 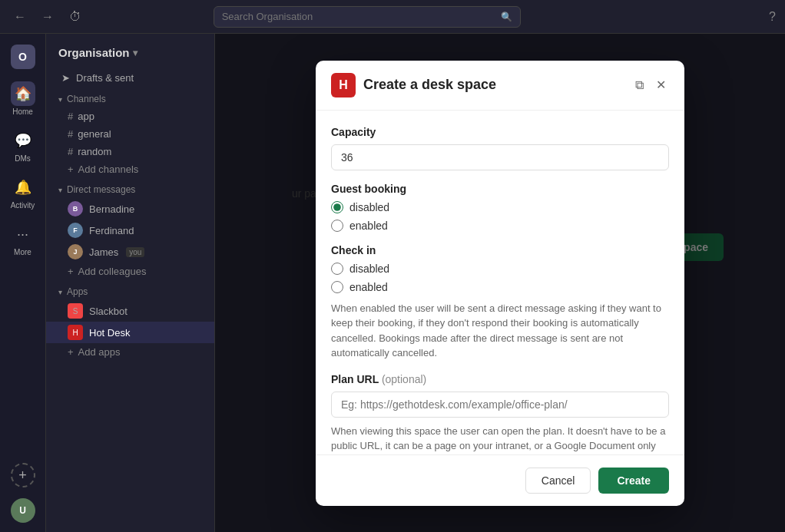 What do you see at coordinates (23, 187) in the screenshot?
I see `activity-icon: 🔔` at bounding box center [23, 187].